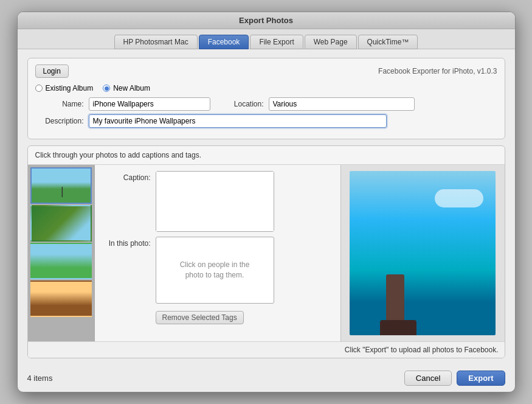  What do you see at coordinates (342, 104) in the screenshot?
I see `location-input` at bounding box center [342, 104].